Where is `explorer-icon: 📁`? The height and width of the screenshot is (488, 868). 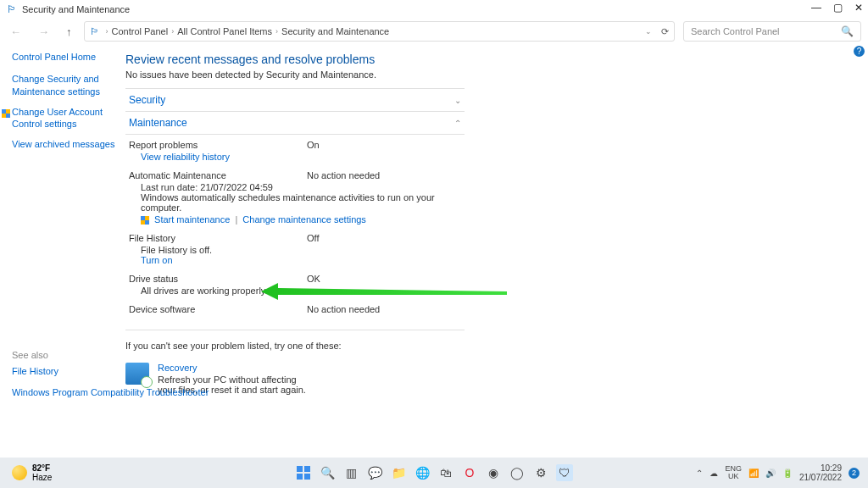 explorer-icon: 📁 is located at coordinates (398, 473).